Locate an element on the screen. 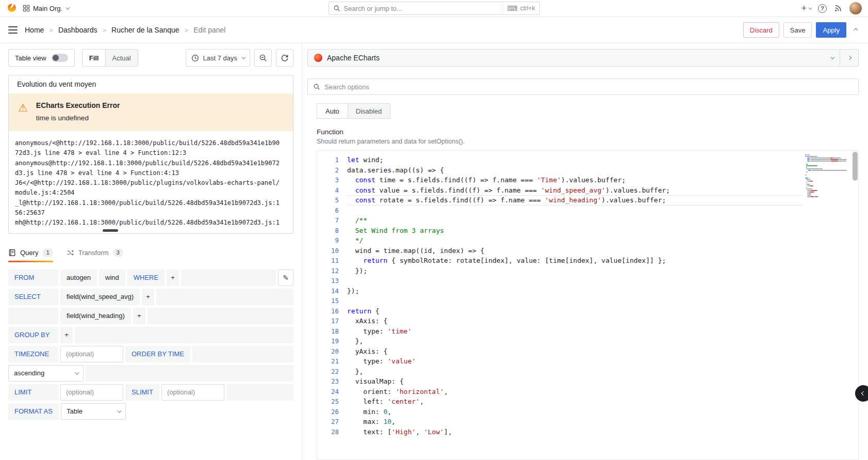 The width and height of the screenshot is (868, 460). from-measurement-segment: wind is located at coordinates (112, 278).